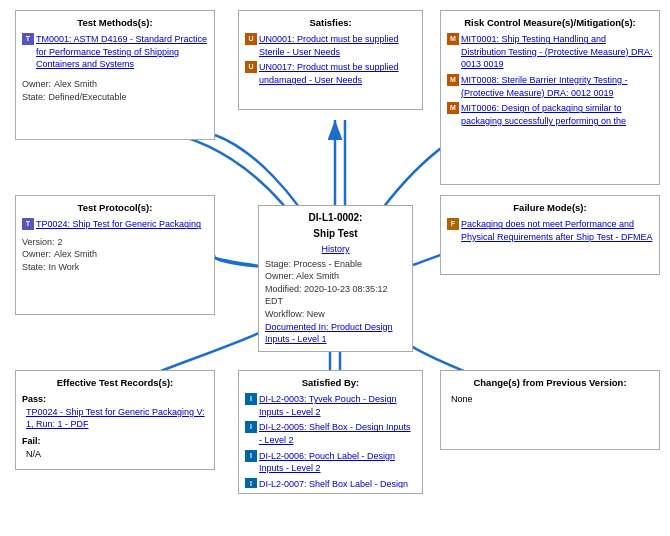 The height and width of the screenshot is (536, 670). Describe the element at coordinates (115, 84) in the screenshot. I see `test-methods-owner-row: Owner: Alex Smith` at that location.